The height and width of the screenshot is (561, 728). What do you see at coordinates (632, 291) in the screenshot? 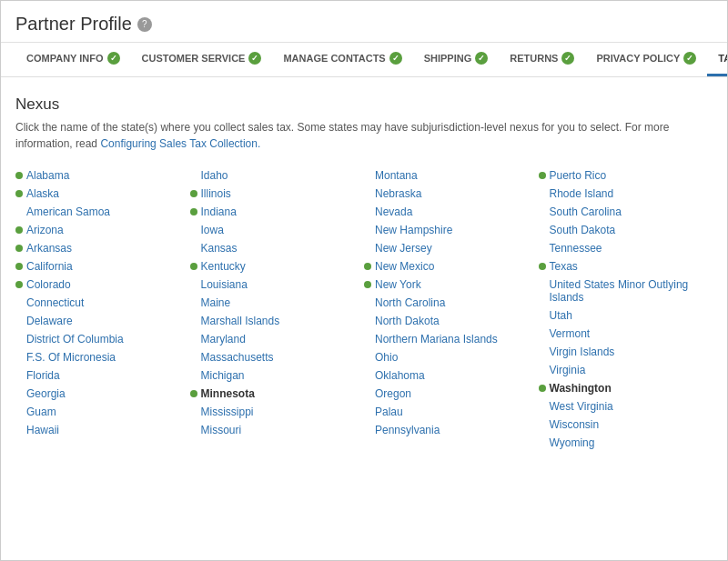
I see `state-name: United States Minor Outlying Islands` at bounding box center [632, 291].